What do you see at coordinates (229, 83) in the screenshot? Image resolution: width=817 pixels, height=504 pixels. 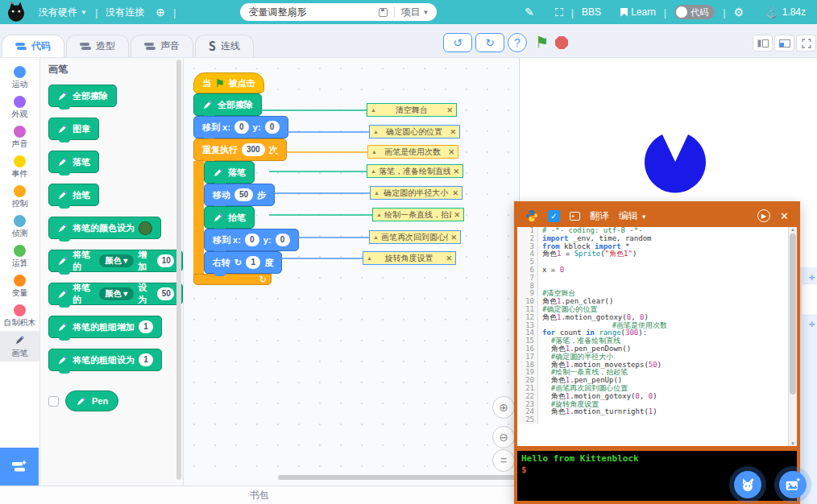 I see `script-block: 当⚑被点击` at bounding box center [229, 83].